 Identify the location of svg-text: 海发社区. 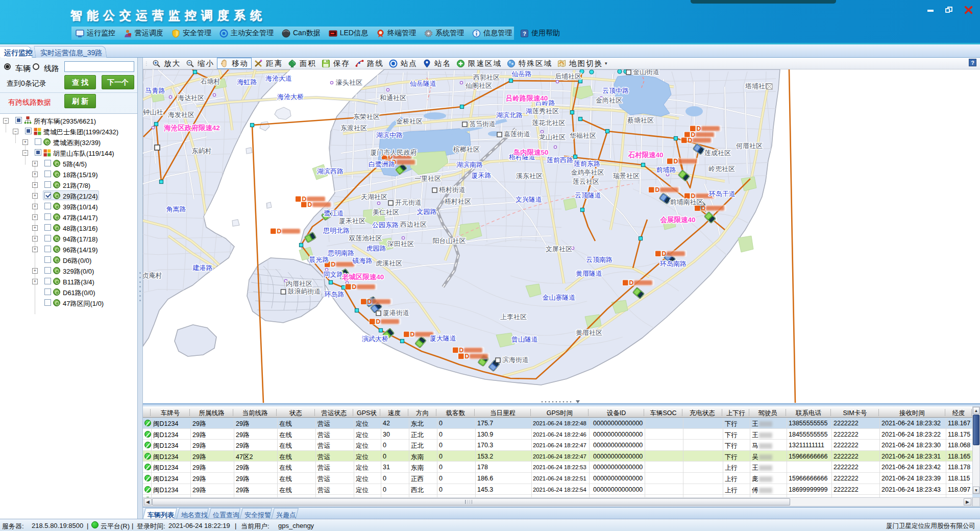
(181, 114).